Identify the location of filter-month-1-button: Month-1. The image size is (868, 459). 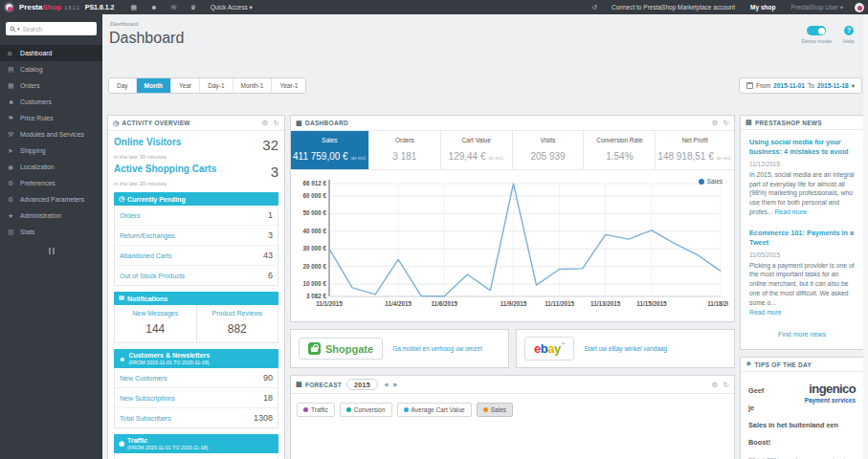
(253, 86).